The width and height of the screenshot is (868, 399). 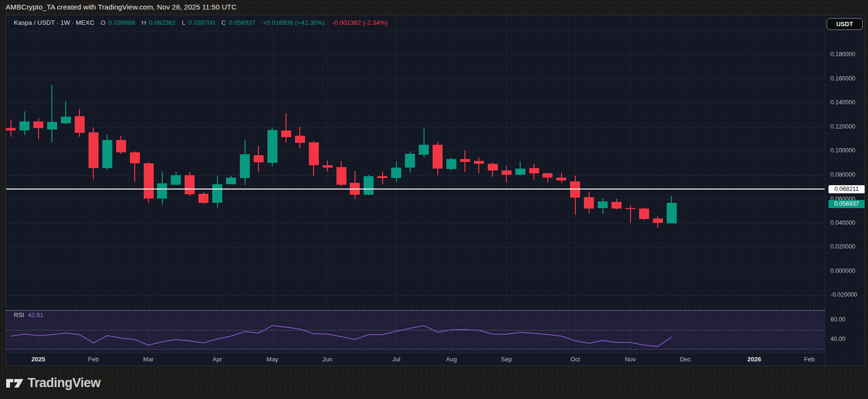 I want to click on symbol-title: Kaspa / USDT · 1W · MEXC, so click(x=54, y=23).